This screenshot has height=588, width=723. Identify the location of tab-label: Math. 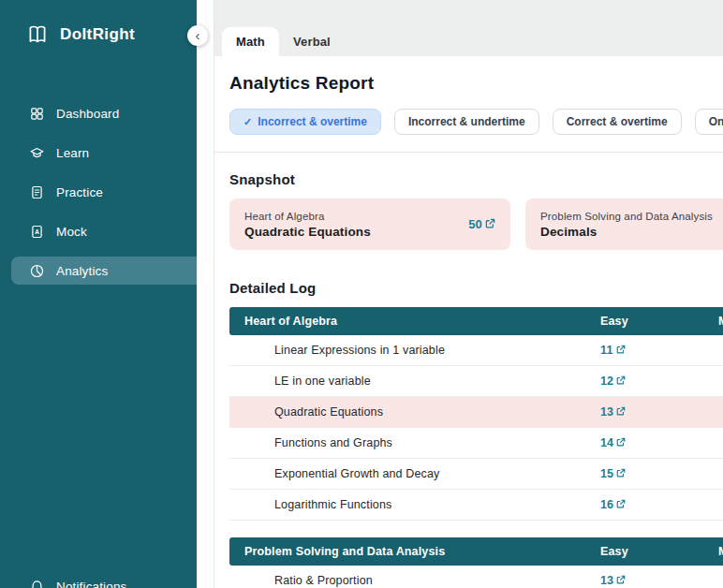
(251, 41).